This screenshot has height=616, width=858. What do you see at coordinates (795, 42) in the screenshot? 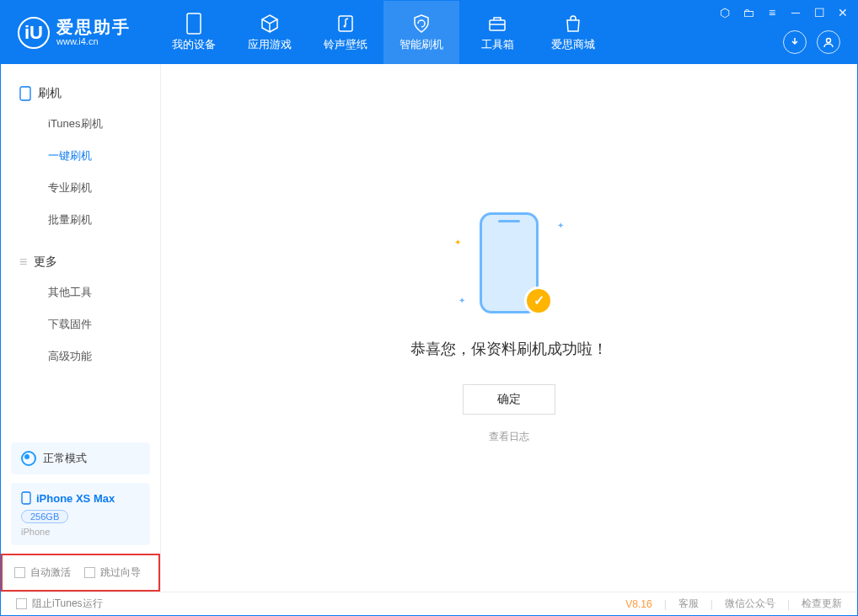
I see `download-button` at bounding box center [795, 42].